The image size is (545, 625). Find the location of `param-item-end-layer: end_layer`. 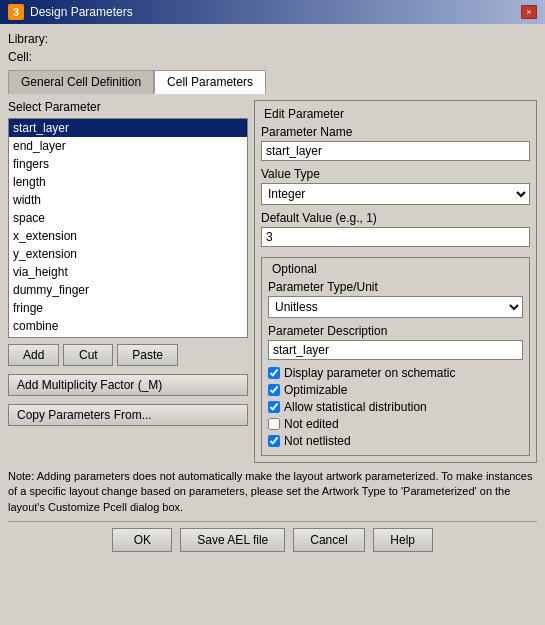

param-item-end-layer: end_layer is located at coordinates (128, 146).